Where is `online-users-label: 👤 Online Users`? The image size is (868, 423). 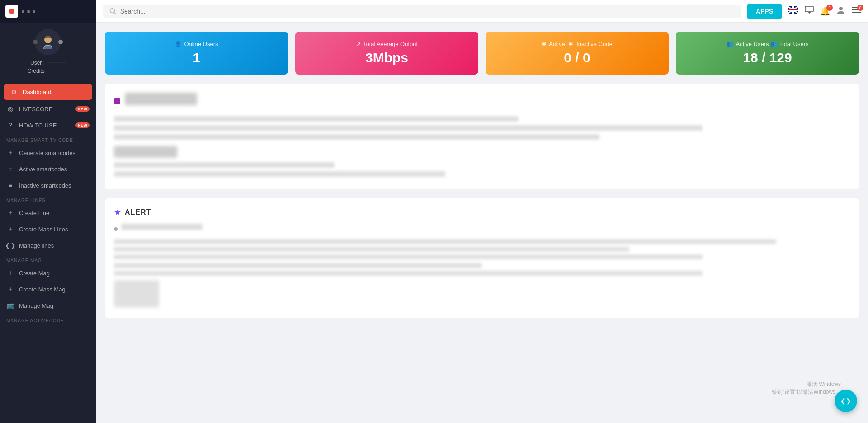
online-users-label: 👤 Online Users is located at coordinates (196, 44).